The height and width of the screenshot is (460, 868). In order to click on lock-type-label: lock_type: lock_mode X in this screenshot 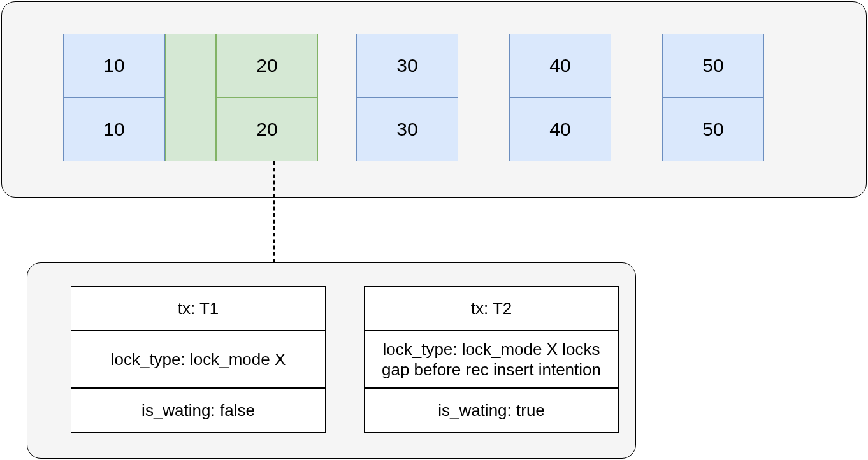, I will do `click(199, 359)`.